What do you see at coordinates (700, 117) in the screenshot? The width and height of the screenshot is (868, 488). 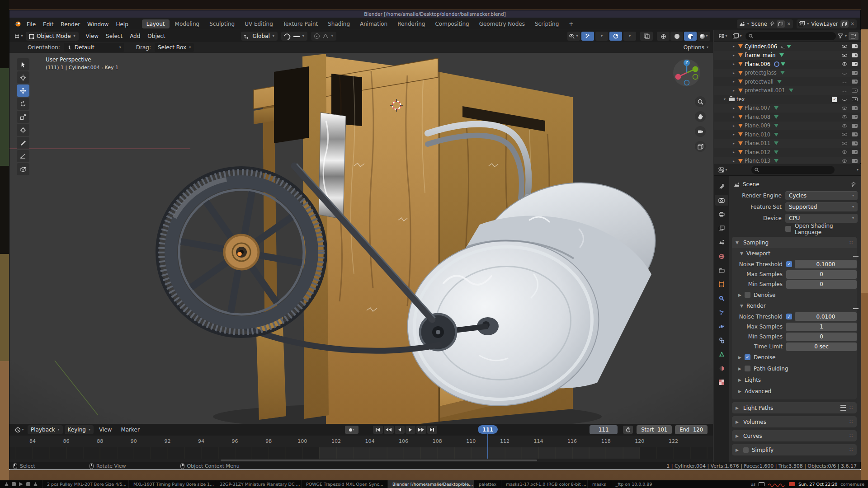 I see `pan-hand-icon` at bounding box center [700, 117].